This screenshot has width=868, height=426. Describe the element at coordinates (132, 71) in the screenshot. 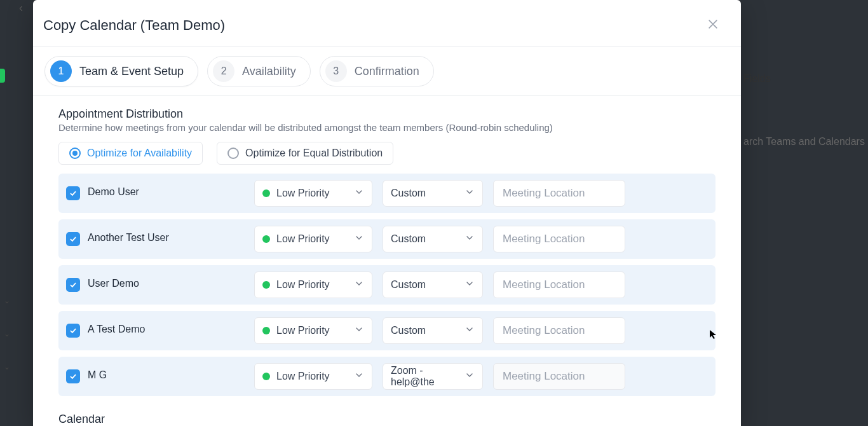

I see `step-label: Team & Event Setup` at that location.